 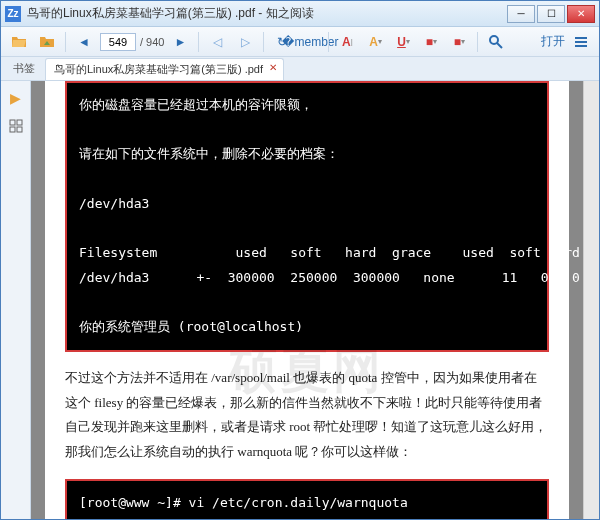 What do you see at coordinates (347, 42) in the screenshot?
I see `text-tool-button: A|` at bounding box center [347, 42].